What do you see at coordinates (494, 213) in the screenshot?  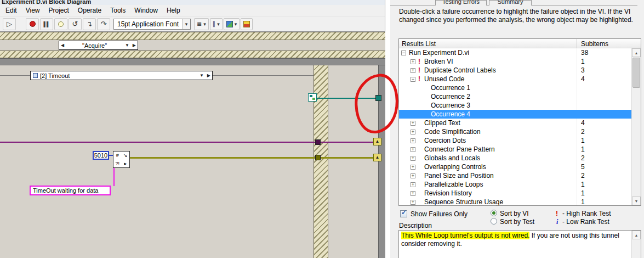 I see `sort-by-vi-radio` at bounding box center [494, 213].